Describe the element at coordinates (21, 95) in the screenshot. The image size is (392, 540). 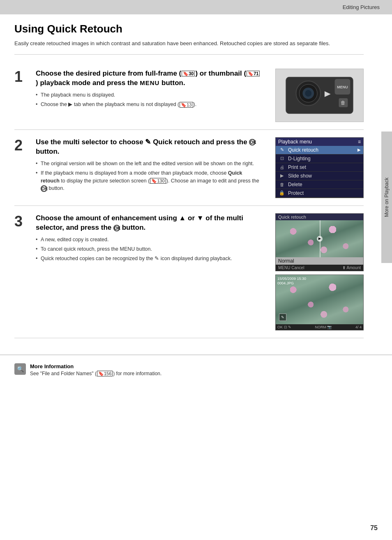
I see `step-1-number: 1` at that location.